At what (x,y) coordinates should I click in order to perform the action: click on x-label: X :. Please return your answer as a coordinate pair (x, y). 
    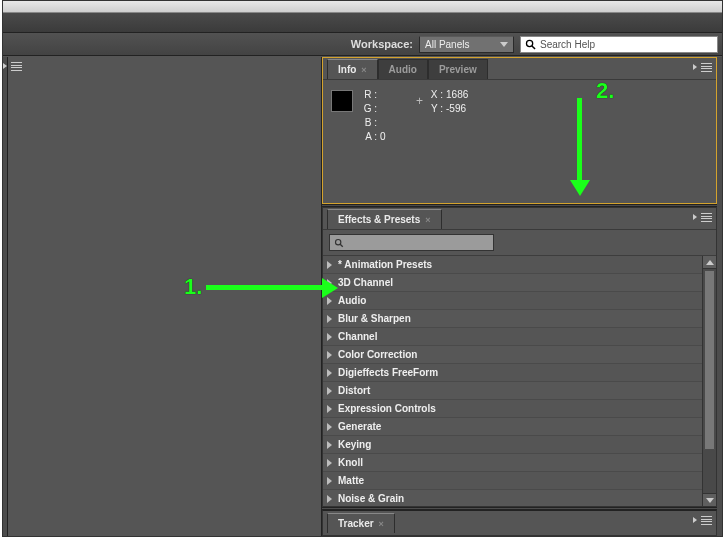
    Looking at the image, I should click on (435, 95).